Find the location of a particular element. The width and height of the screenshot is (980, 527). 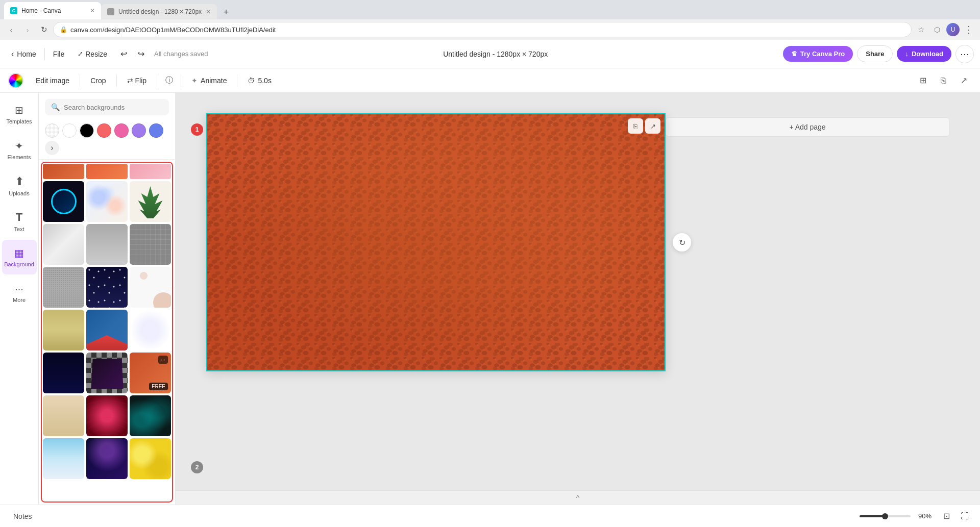

browser-tab-design: Untitled design - 1280 × 720px ✕ is located at coordinates (159, 12).